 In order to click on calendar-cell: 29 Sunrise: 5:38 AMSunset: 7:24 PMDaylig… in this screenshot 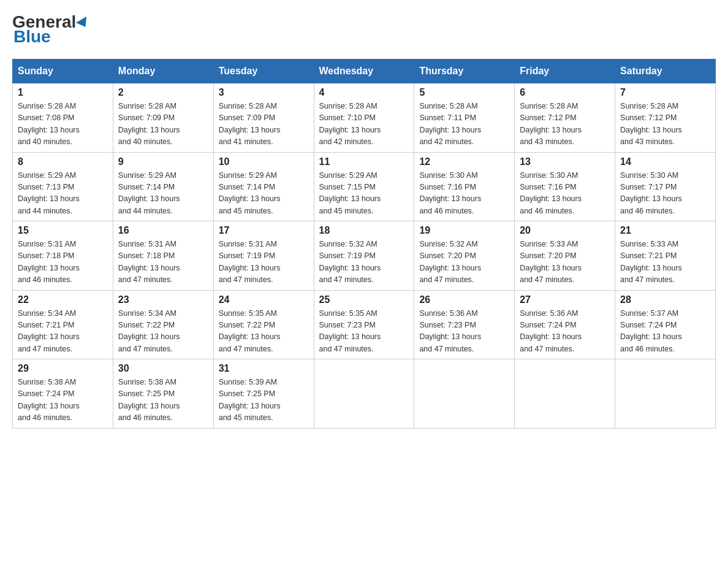, I will do `click(63, 394)`.